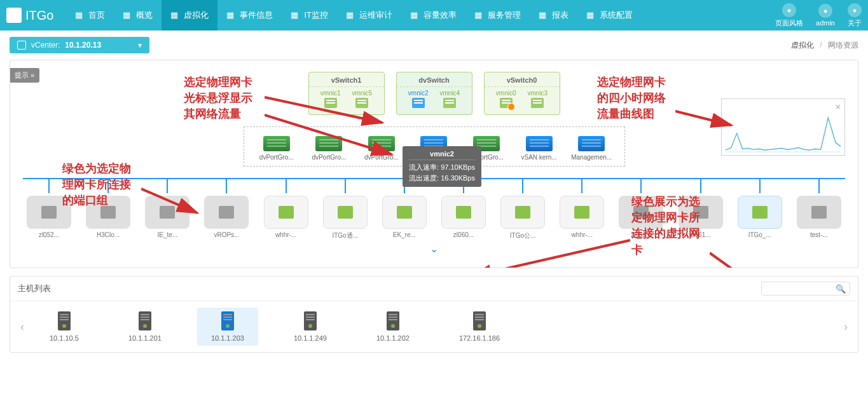  Describe the element at coordinates (609, 15) in the screenshot. I see `nav-item-cog: ▦系统配置` at that location.